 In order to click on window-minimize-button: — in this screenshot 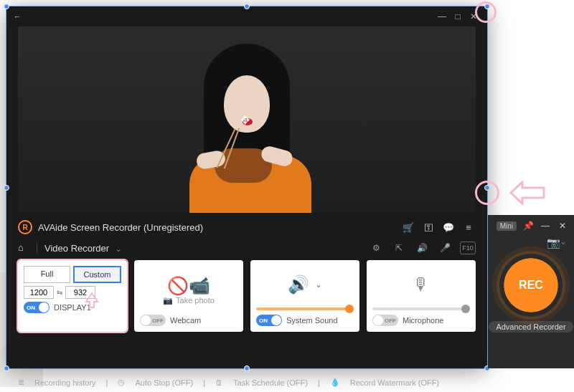, I will do `click(442, 16)`.